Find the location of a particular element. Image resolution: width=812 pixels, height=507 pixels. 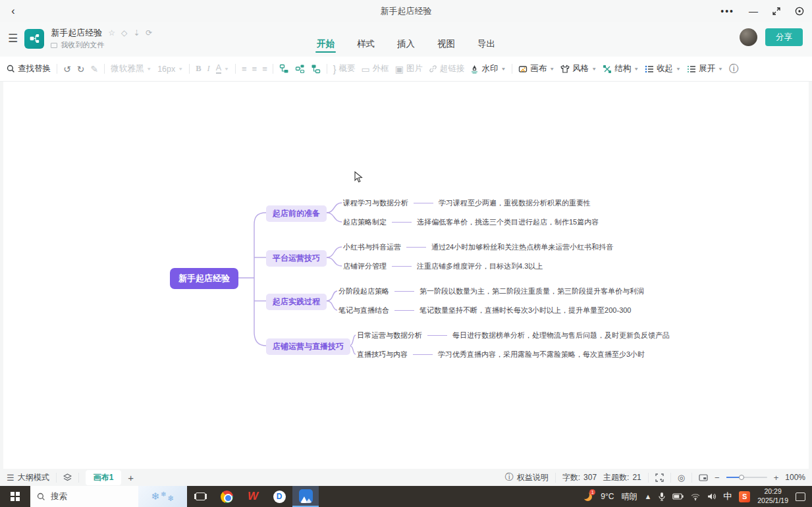

canvas-button: 画布▼ is located at coordinates (536, 68).